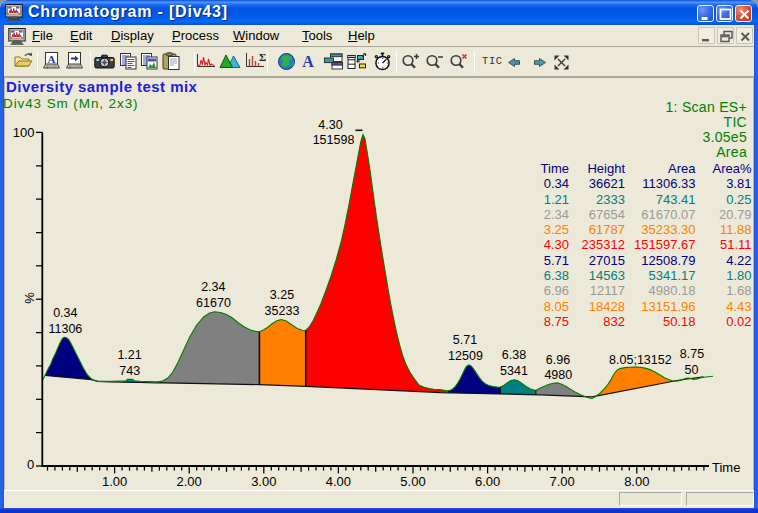 The height and width of the screenshot is (513, 758). I want to click on svg-text: 11306, so click(65, 329).